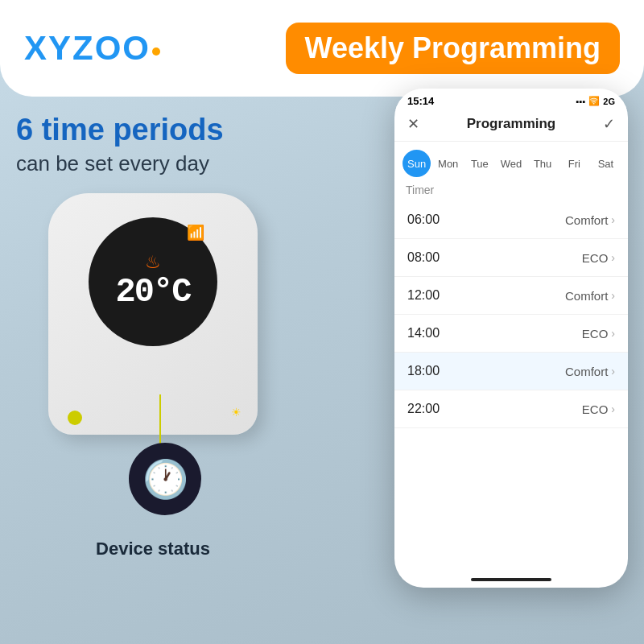 The width and height of the screenshot is (644, 644). I want to click on mode-comfort-1: Comfort ›, so click(590, 221).